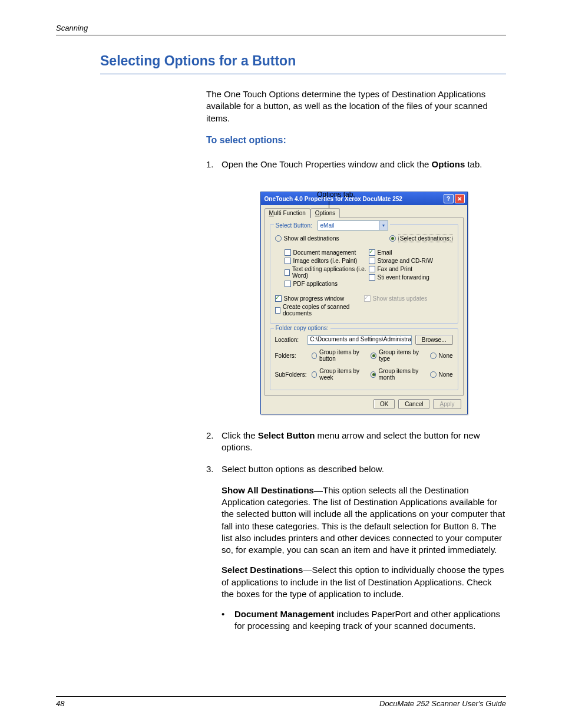 The height and width of the screenshot is (728, 562). What do you see at coordinates (343, 374) in the screenshot?
I see `radio-label: Group items by week` at bounding box center [343, 374].